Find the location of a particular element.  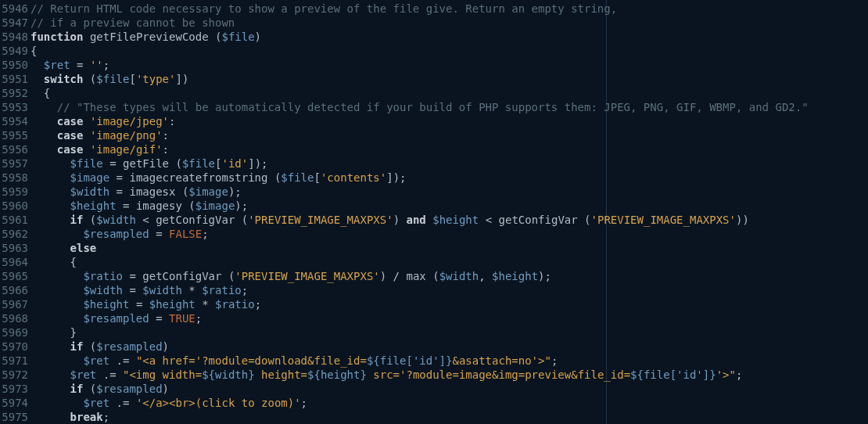

token-str: '>" is located at coordinates (726, 375).